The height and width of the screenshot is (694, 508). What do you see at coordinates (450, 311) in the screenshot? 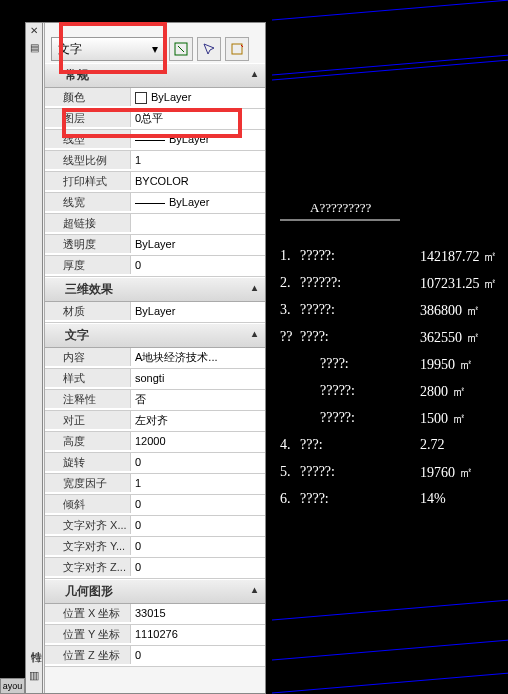
I see `drawing-row-value: 386800 ㎡` at bounding box center [450, 311].